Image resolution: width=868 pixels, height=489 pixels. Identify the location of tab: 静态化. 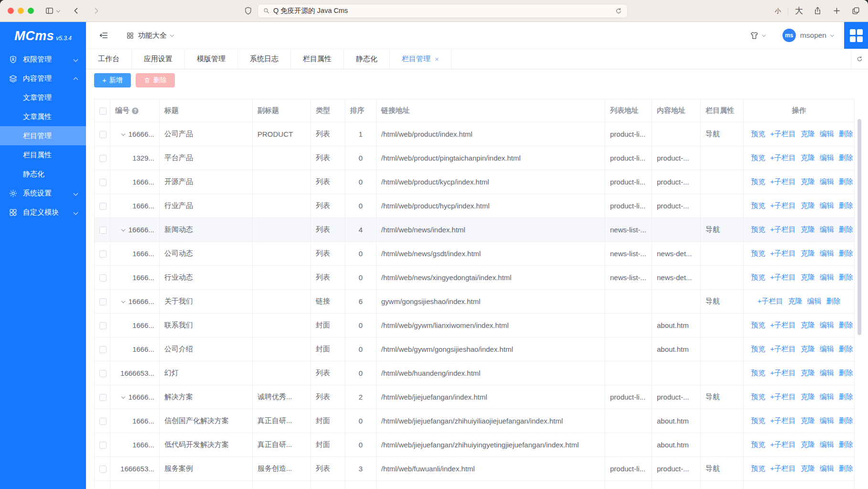
(367, 59).